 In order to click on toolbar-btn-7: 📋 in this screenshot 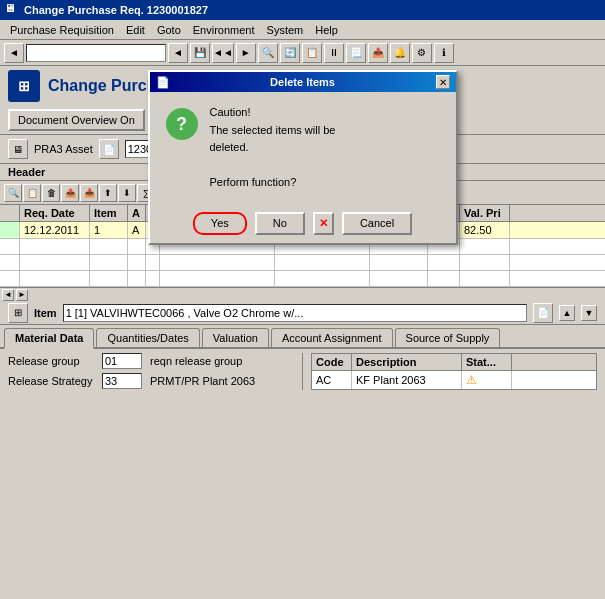, I will do `click(312, 53)`.